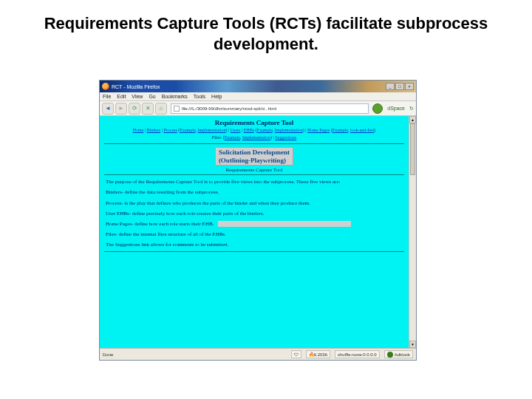  I want to click on highlight-line2: (Outlining-Playwriting), so click(254, 161).